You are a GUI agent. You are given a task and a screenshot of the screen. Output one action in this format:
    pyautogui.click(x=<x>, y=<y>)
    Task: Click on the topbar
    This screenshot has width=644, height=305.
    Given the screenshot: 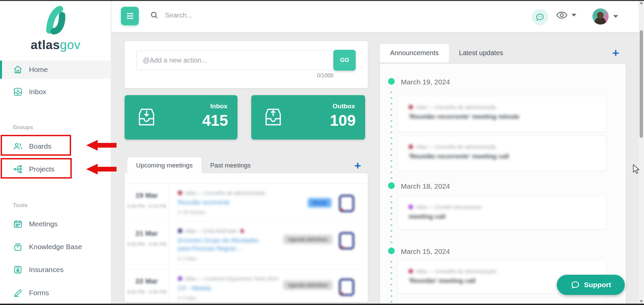 What is the action you would take?
    pyautogui.click(x=375, y=17)
    